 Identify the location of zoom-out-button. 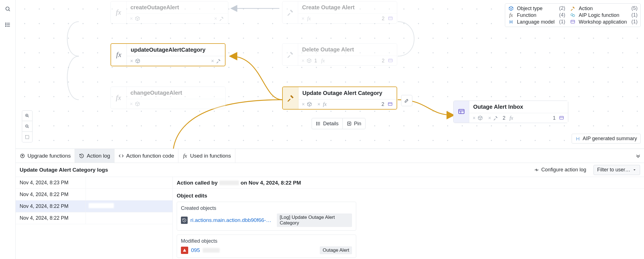
(27, 126).